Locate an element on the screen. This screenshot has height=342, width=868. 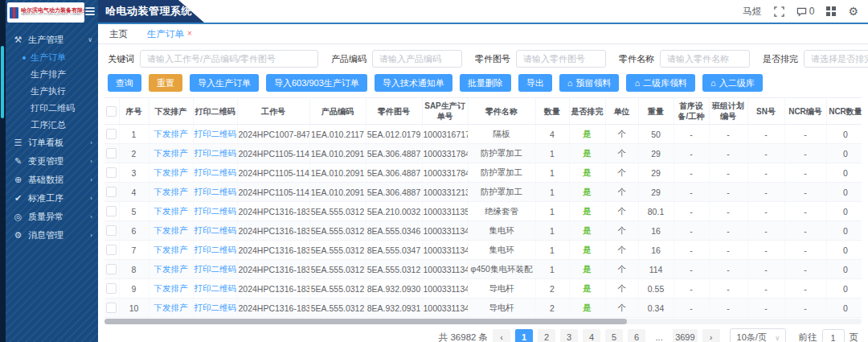
page-button-6: 6 is located at coordinates (637, 336).